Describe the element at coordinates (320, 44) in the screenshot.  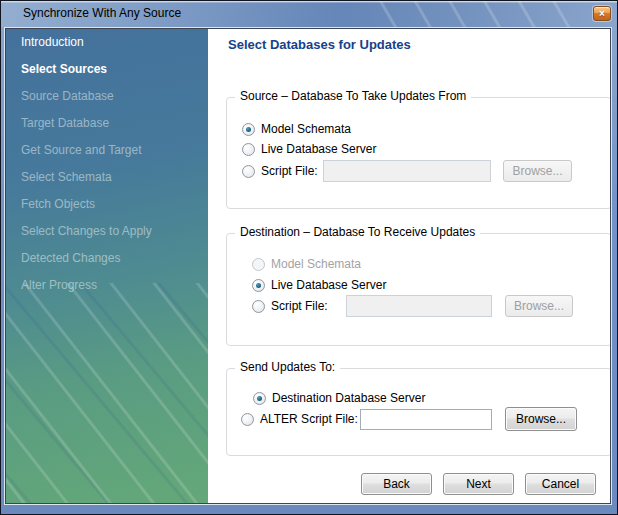
I see `page-title: Select Databases for Updates` at that location.